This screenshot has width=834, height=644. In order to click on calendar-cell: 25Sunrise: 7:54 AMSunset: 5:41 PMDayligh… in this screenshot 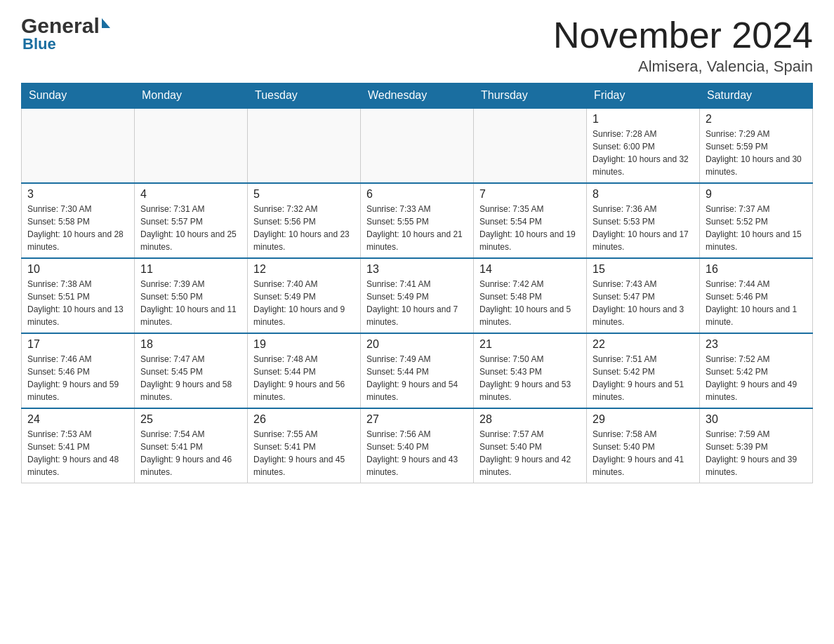, I will do `click(191, 446)`.